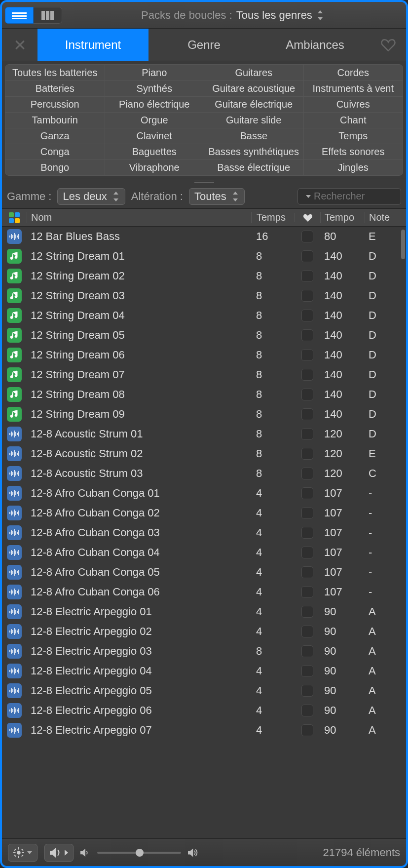 The width and height of the screenshot is (408, 868). What do you see at coordinates (204, 45) in the screenshot?
I see `tab-genre: Genre` at bounding box center [204, 45].